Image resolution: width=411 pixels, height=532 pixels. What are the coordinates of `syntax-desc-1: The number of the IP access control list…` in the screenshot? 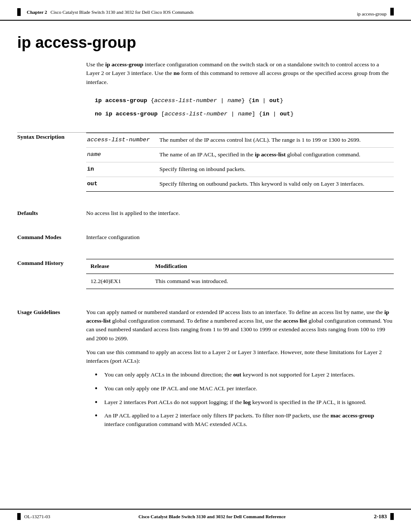 It's located at (274, 140).